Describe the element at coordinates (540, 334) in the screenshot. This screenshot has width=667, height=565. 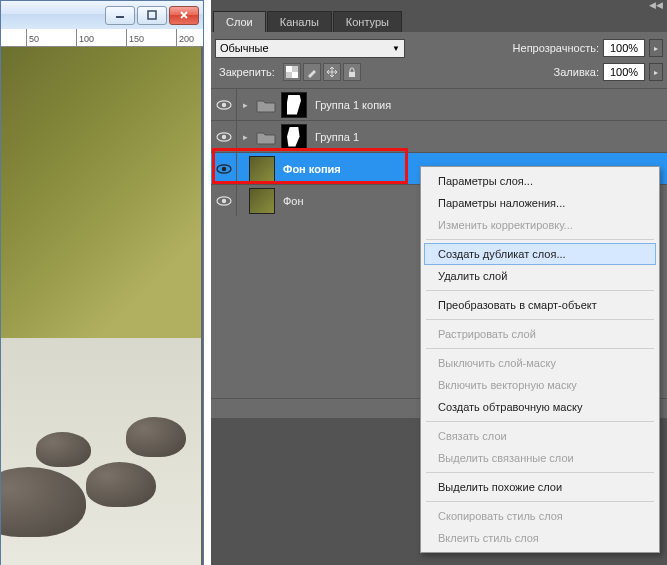
I see `ctx-rasterize: Растрировать слой` at that location.